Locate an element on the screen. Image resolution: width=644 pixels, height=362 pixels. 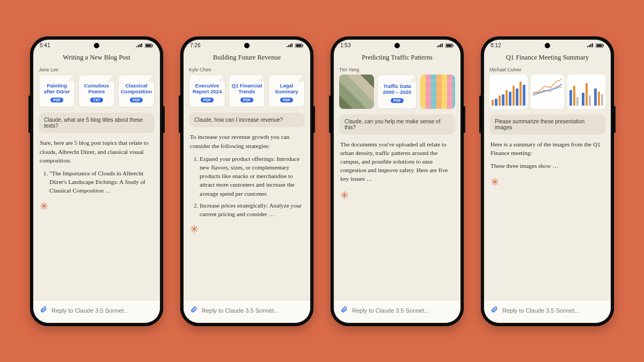
image-attachment-line-chart is located at coordinates (547, 92).